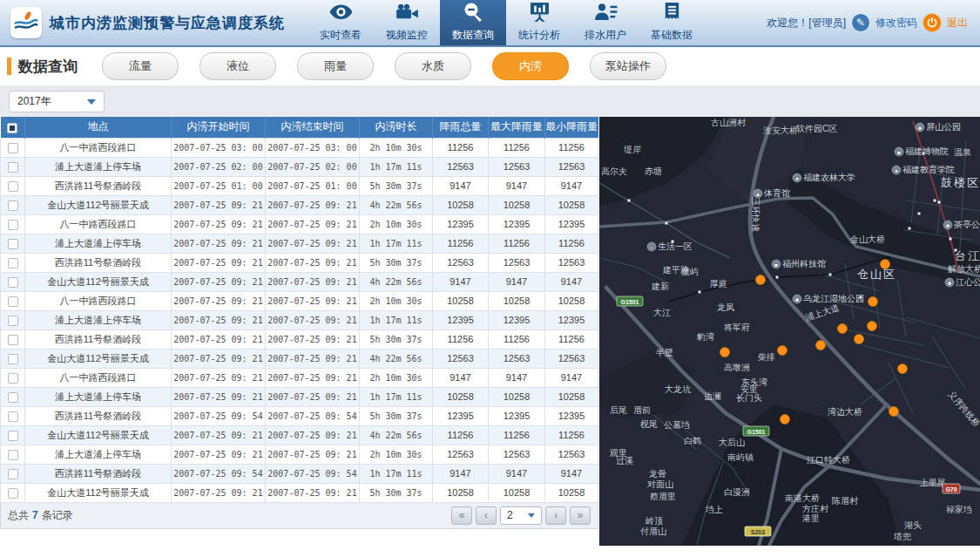  Describe the element at coordinates (473, 23) in the screenshot. I see `nav-item-query: 数据查询` at that location.